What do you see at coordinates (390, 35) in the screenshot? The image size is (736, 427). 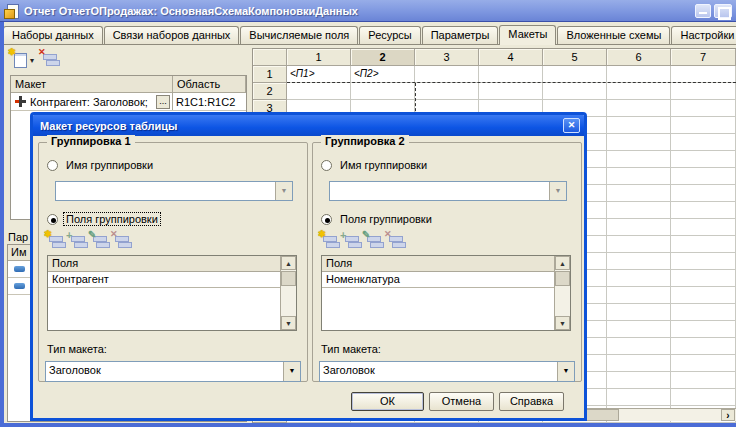 I see `tab-ресурсы: Ресурсы` at bounding box center [390, 35].